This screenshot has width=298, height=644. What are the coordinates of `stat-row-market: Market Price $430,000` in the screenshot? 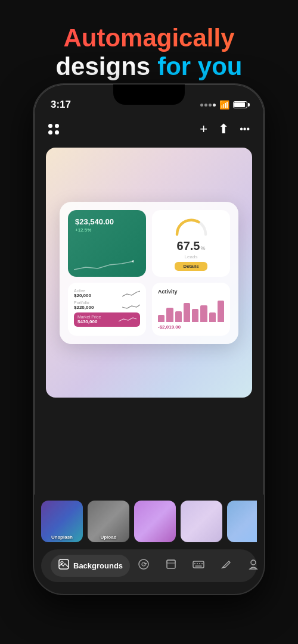 It's located at (107, 320).